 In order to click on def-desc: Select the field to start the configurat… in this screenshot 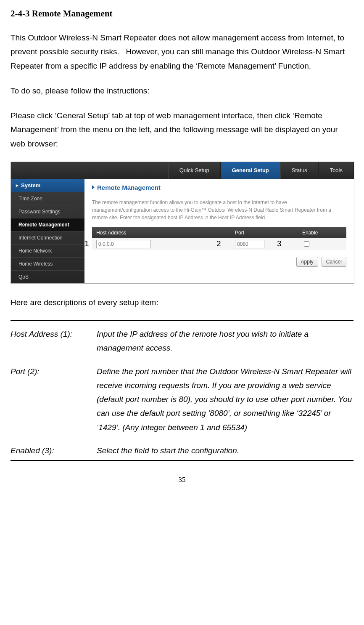, I will do `click(225, 450)`.